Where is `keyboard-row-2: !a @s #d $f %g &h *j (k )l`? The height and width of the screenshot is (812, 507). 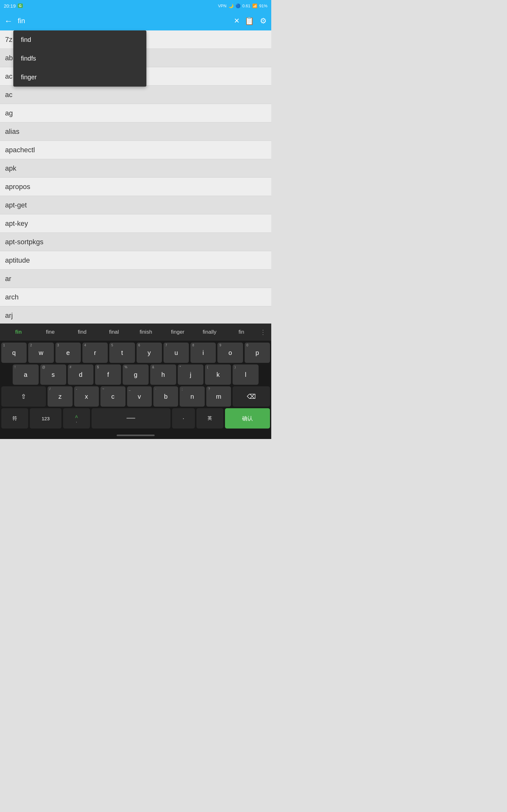
keyboard-row-2: !a @s #d $f %g &h *j (k )l is located at coordinates (135, 374).